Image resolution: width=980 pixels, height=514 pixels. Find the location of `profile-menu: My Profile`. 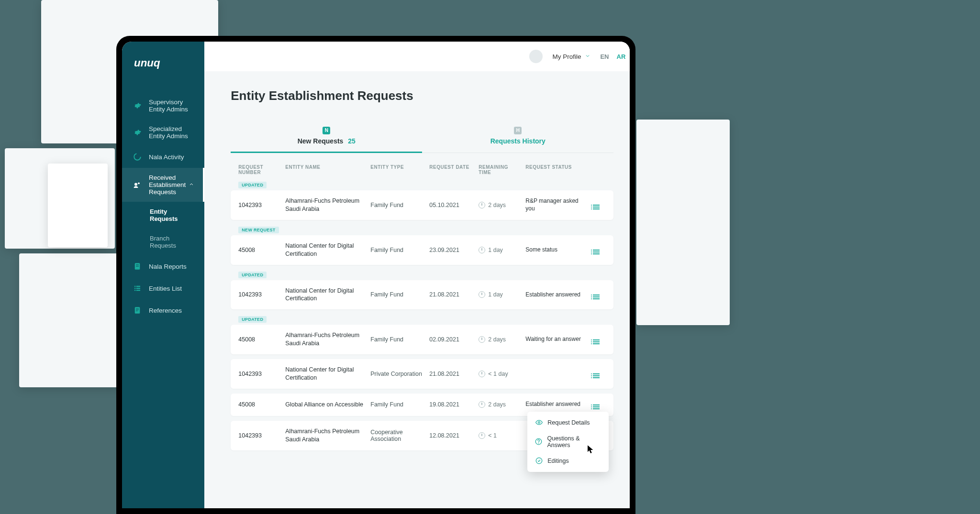

profile-menu: My Profile is located at coordinates (571, 56).